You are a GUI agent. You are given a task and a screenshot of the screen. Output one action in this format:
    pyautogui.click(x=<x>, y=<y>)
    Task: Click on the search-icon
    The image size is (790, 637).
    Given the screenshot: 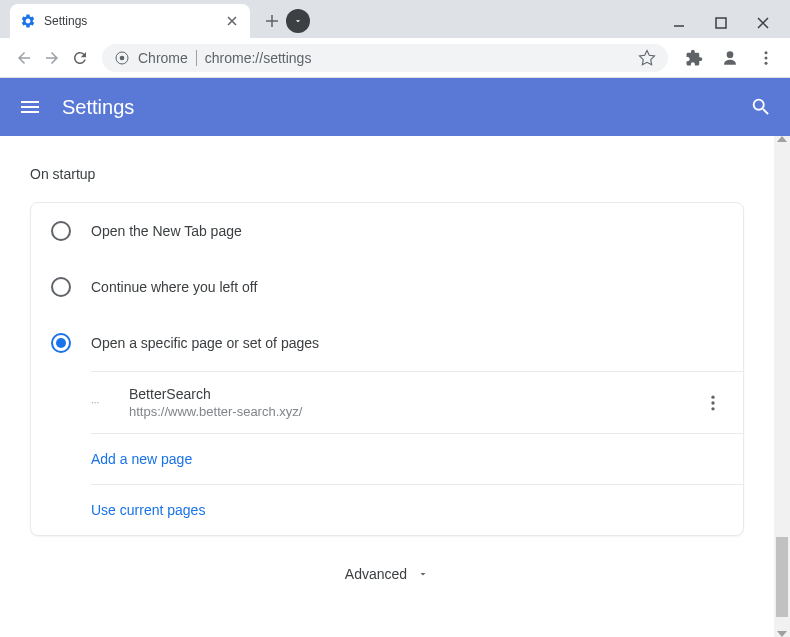 What is the action you would take?
    pyautogui.click(x=761, y=107)
    